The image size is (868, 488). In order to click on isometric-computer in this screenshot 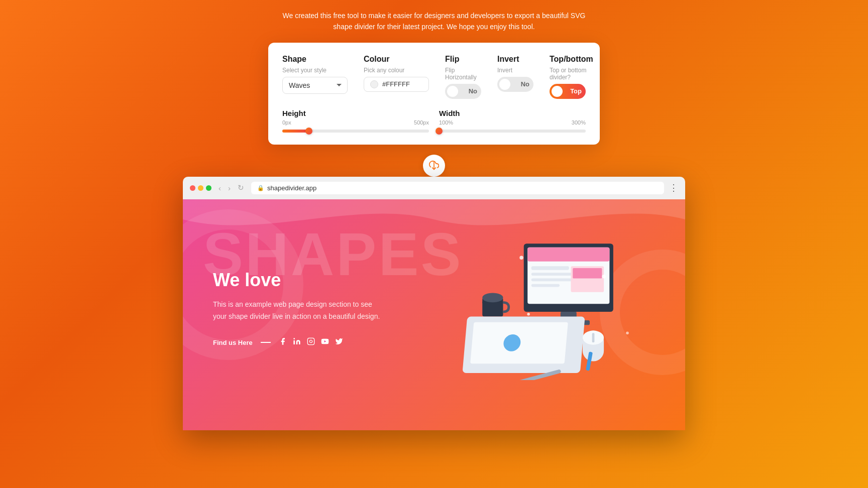, I will do `click(552, 305)`.